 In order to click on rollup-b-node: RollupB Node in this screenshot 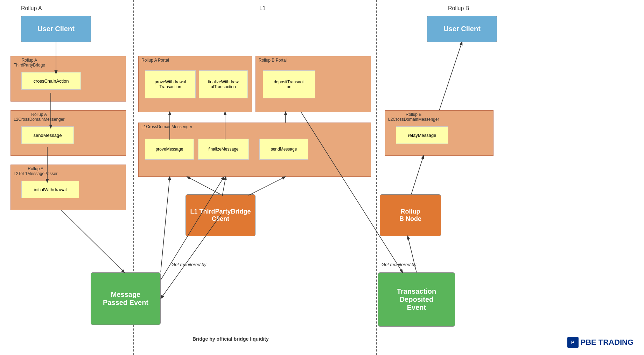, I will do `click(410, 215)`.